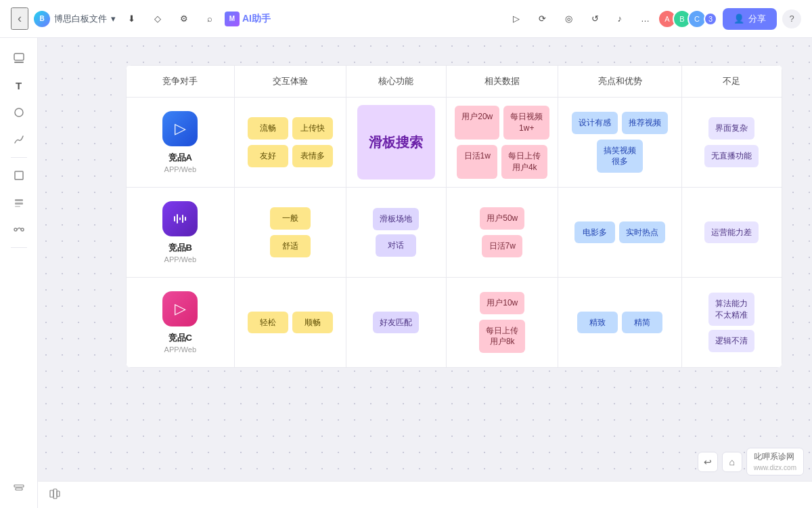 Image resolution: width=812 pixels, height=508 pixels. Describe the element at coordinates (184, 19) in the screenshot. I see `settings-button: ⚙` at that location.